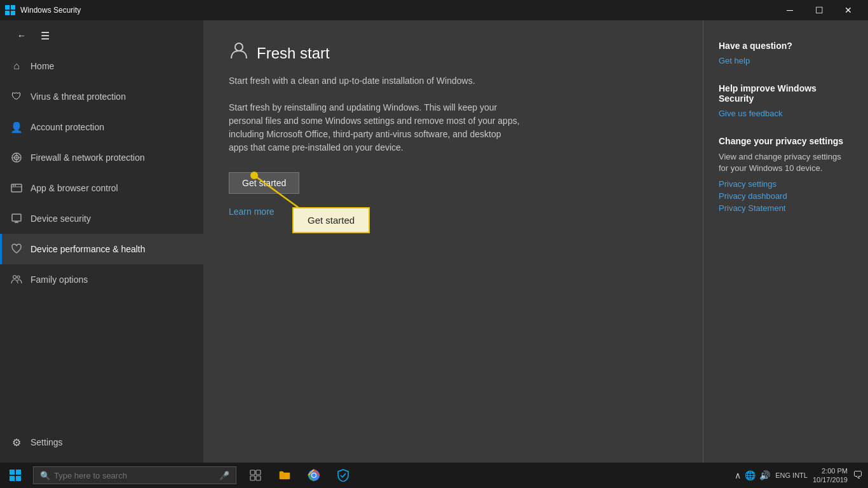  What do you see at coordinates (785, 113) in the screenshot?
I see `feedback-link: Give us feedback` at bounding box center [785, 113].